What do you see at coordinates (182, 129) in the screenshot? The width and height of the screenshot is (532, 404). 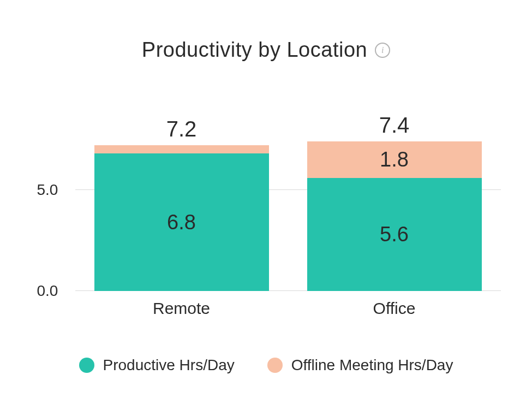 I see `total-label-remote: 7.2` at bounding box center [182, 129].